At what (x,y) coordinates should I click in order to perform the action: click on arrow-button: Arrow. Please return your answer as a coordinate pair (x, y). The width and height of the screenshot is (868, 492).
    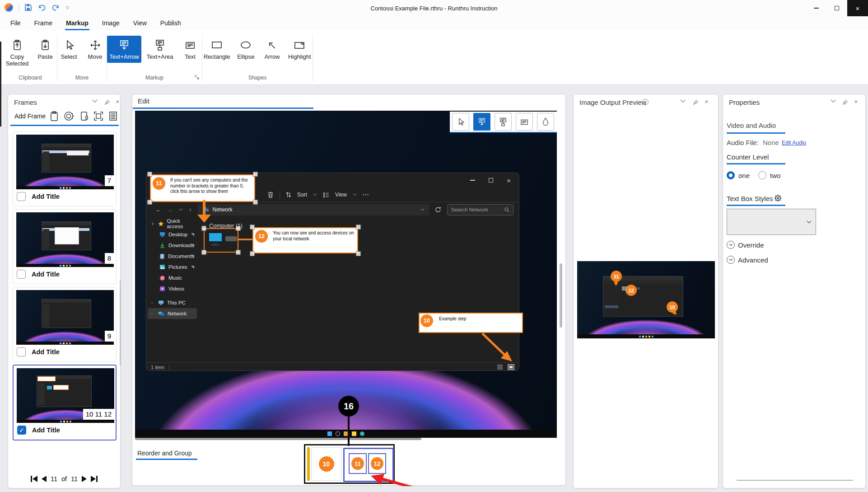
    Looking at the image, I should click on (272, 49).